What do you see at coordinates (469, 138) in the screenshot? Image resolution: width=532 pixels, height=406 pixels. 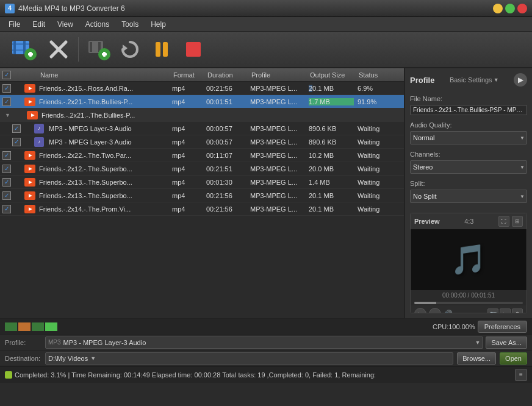 I see `audio-quality-wrap: Normal High Low` at bounding box center [469, 138].